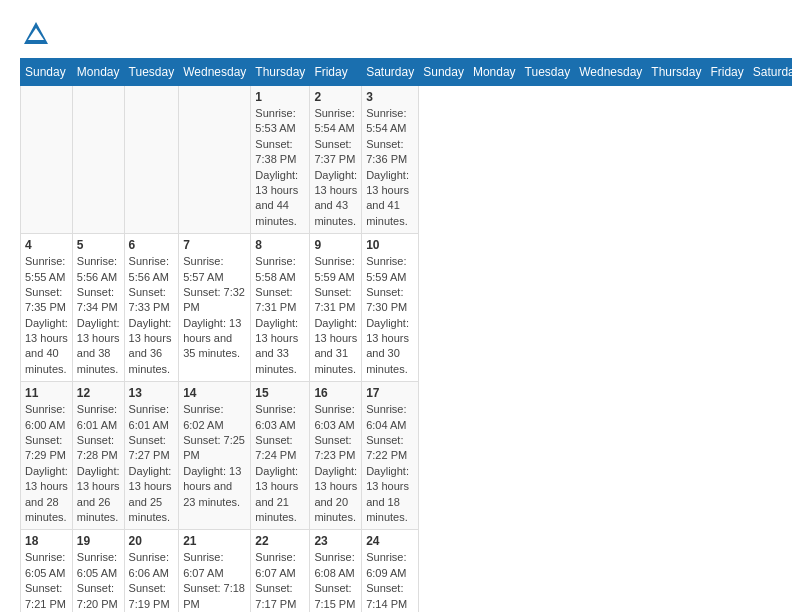 The width and height of the screenshot is (792, 612). I want to click on calendar-cell: 24Sunrise: 6:09 AMSunset: 7:14 PMDayligh…, so click(390, 571).